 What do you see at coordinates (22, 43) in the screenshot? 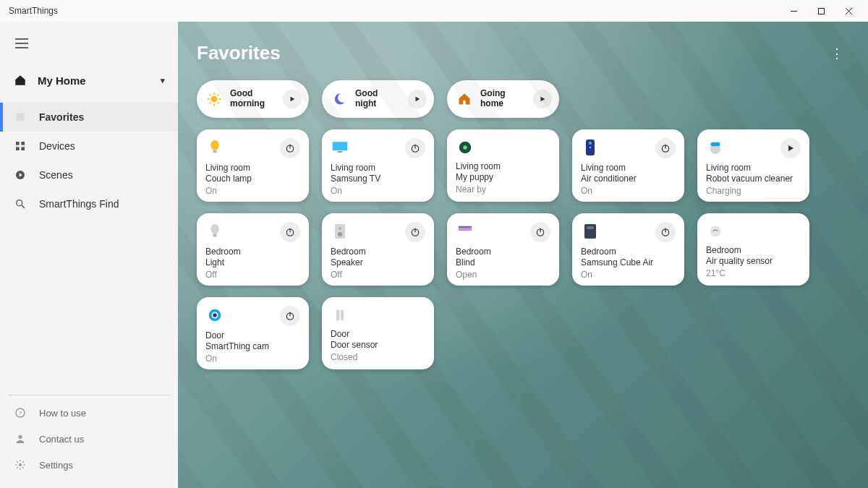
I see `menu-toggle-button` at bounding box center [22, 43].